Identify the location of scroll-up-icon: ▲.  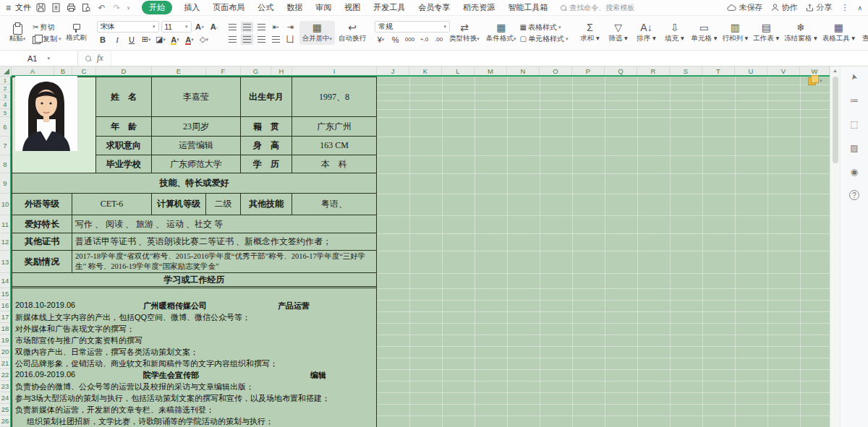
(835, 71).